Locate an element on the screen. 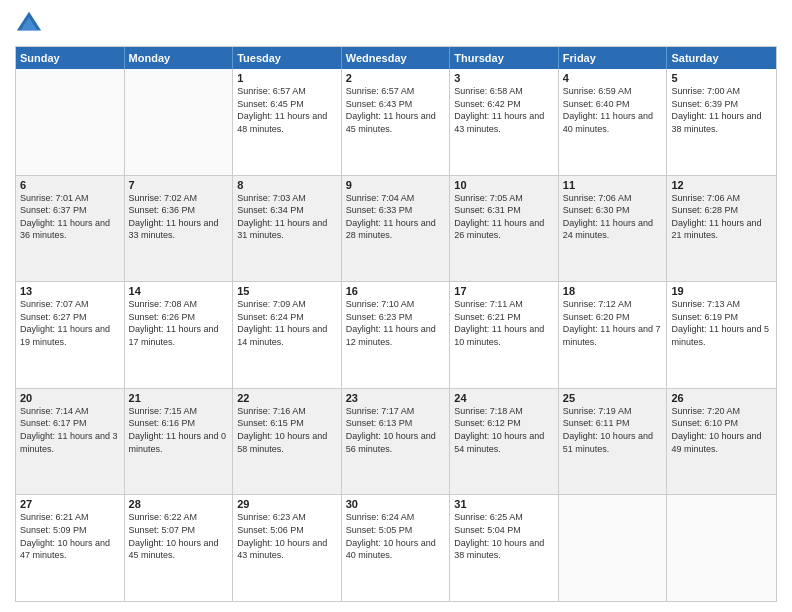  day-number: 13 is located at coordinates (70, 291).